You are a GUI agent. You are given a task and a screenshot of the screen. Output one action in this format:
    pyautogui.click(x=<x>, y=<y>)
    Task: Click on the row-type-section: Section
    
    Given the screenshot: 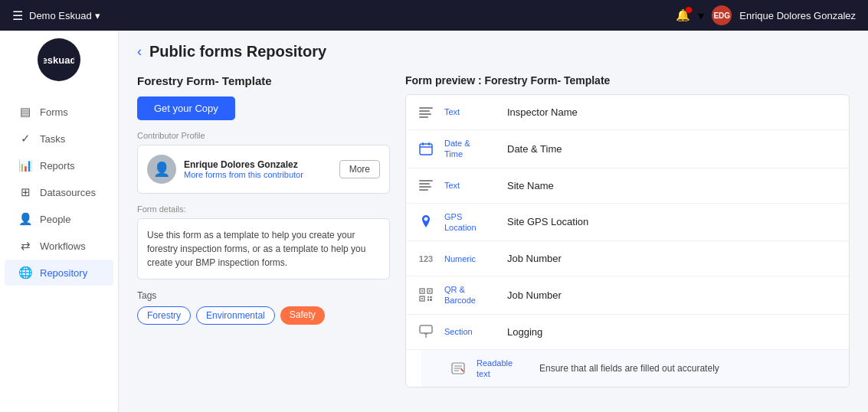 What is the action you would take?
    pyautogui.click(x=471, y=332)
    